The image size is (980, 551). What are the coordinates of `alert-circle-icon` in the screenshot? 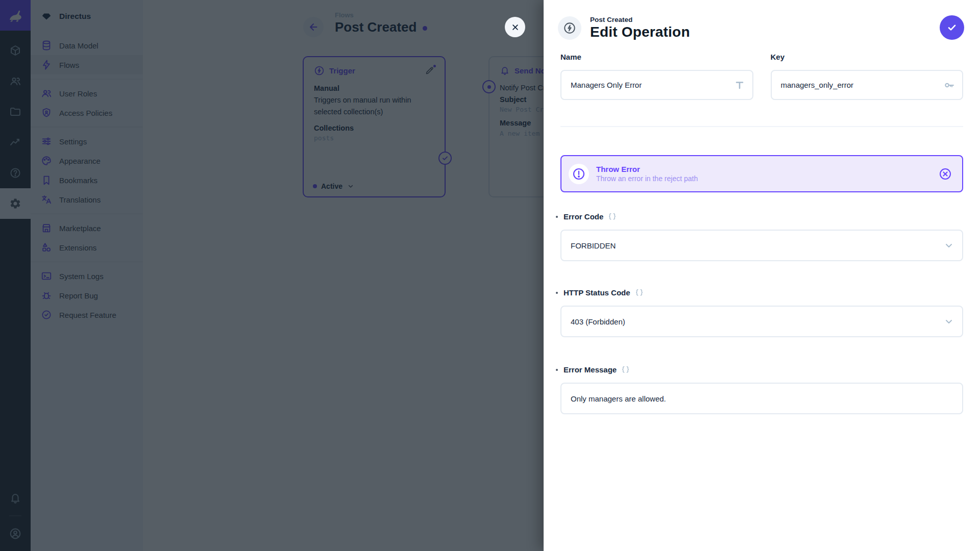 It's located at (579, 174).